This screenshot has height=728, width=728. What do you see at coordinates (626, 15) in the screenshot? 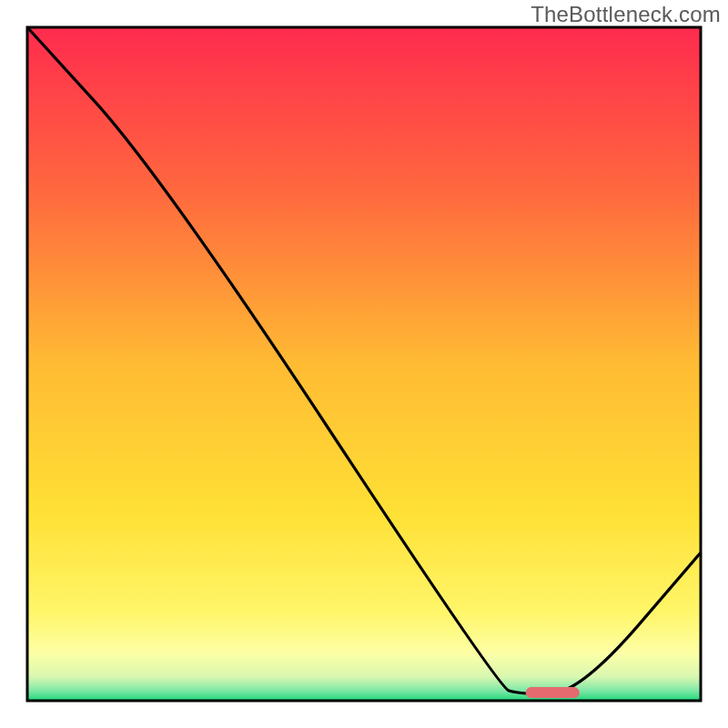
I see `watermark-text: TheBottleneck.com` at bounding box center [626, 15].